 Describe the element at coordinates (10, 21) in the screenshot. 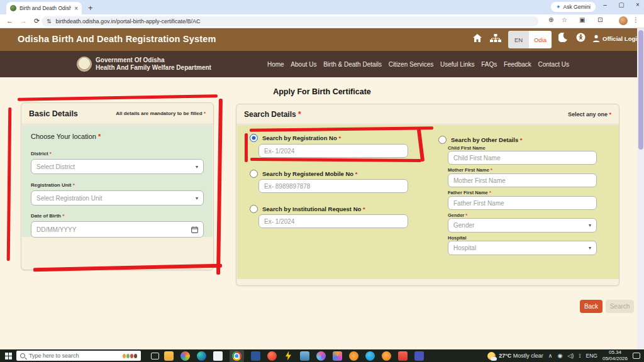

I see `browser-back-button: ←` at that location.